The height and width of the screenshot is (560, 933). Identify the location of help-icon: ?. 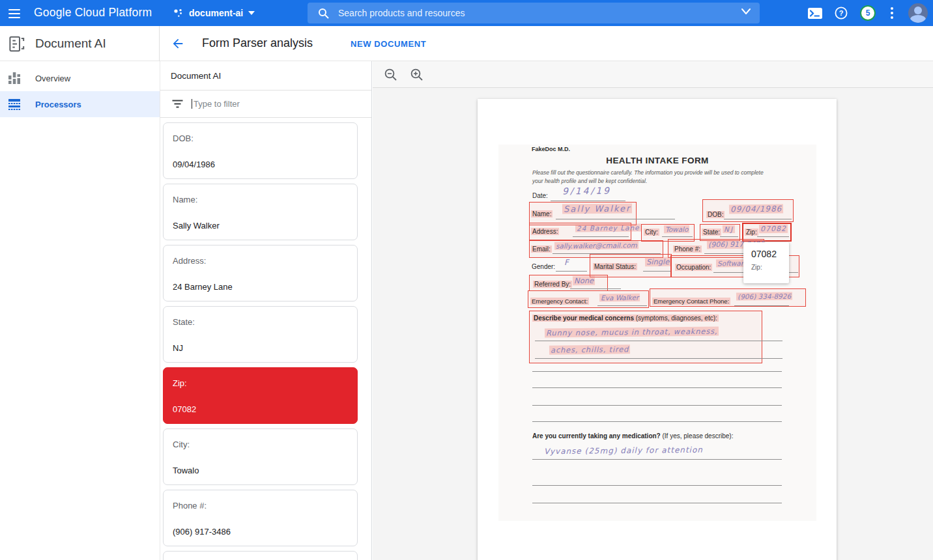
(841, 13).